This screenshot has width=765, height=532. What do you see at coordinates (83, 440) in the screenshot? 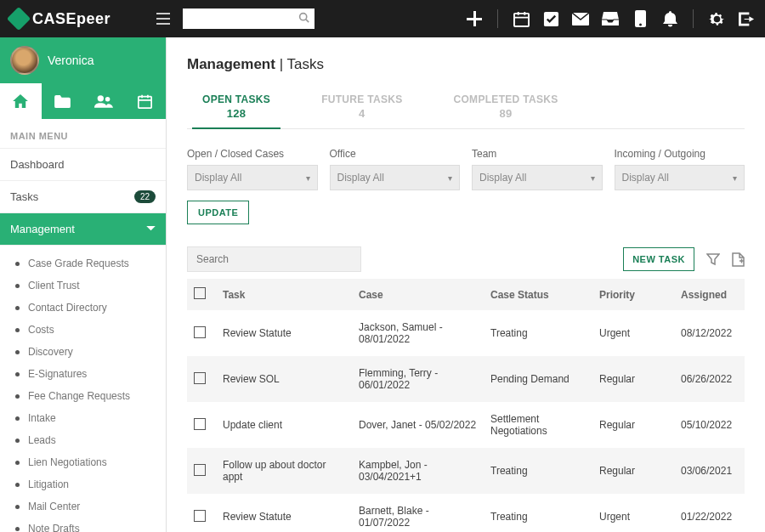
I see `sub-item: Leads` at bounding box center [83, 440].